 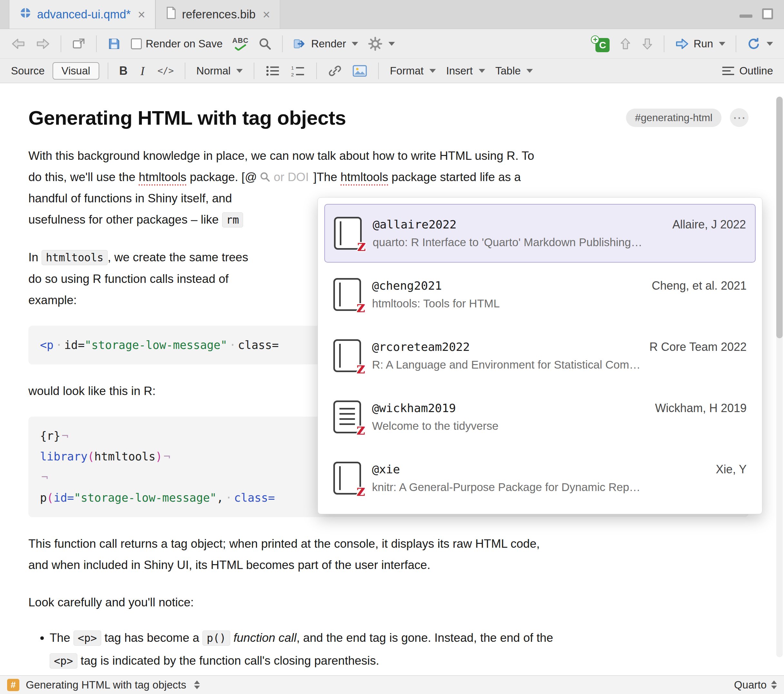 What do you see at coordinates (114, 44) in the screenshot?
I see `save-button` at bounding box center [114, 44].